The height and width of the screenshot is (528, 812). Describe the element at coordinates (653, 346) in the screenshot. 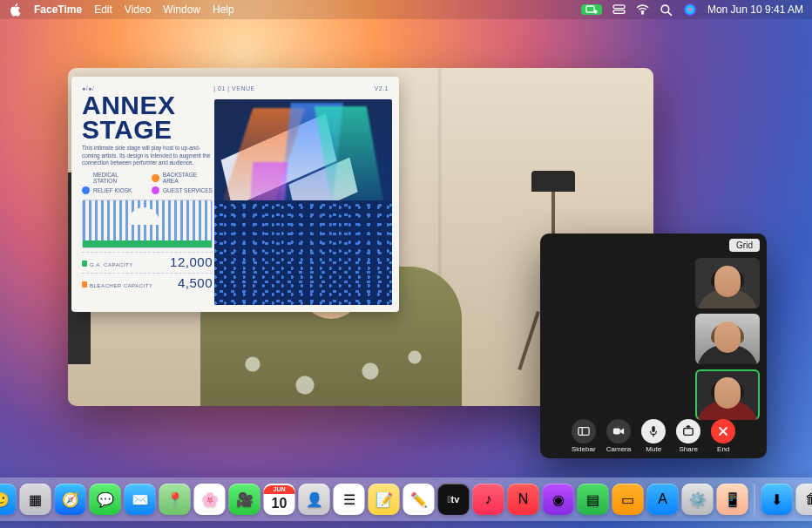

I see `facetime-grid-panel: Grid Sidebar Camera Mute Share` at that location.